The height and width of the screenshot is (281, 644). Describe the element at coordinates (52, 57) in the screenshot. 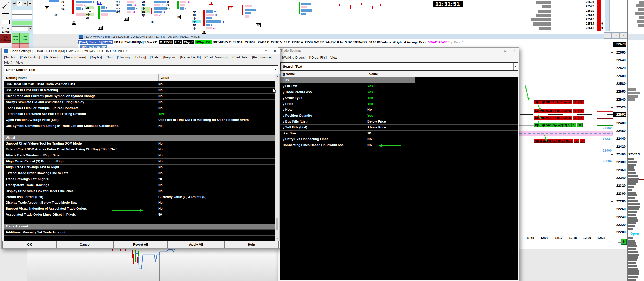

I see `menu-item: [Bar Period]` at that location.